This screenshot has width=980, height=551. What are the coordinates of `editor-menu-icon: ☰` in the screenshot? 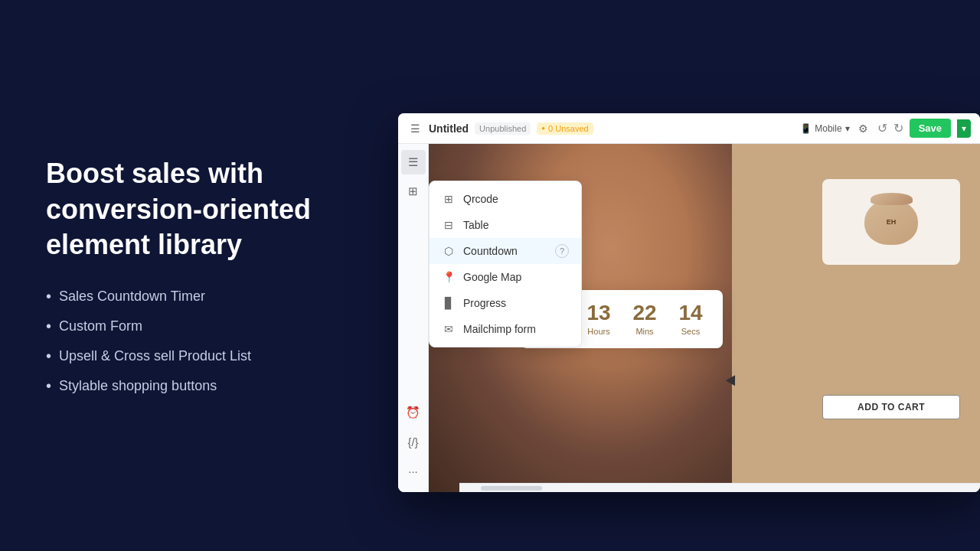 It's located at (415, 129).